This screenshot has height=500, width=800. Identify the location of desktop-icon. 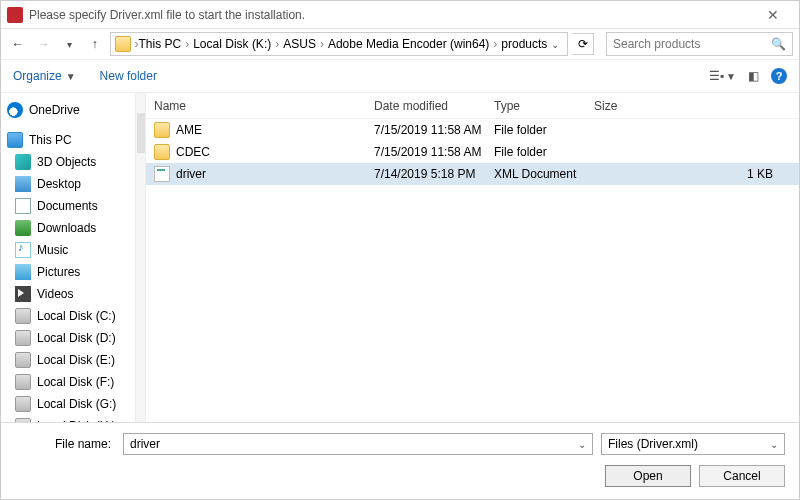
(23, 184).